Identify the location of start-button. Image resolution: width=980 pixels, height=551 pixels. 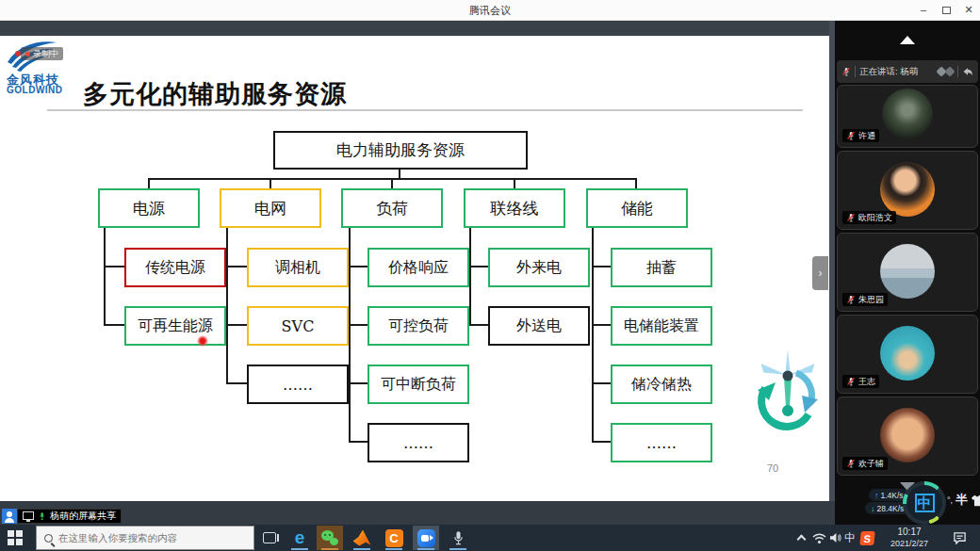
(15, 538).